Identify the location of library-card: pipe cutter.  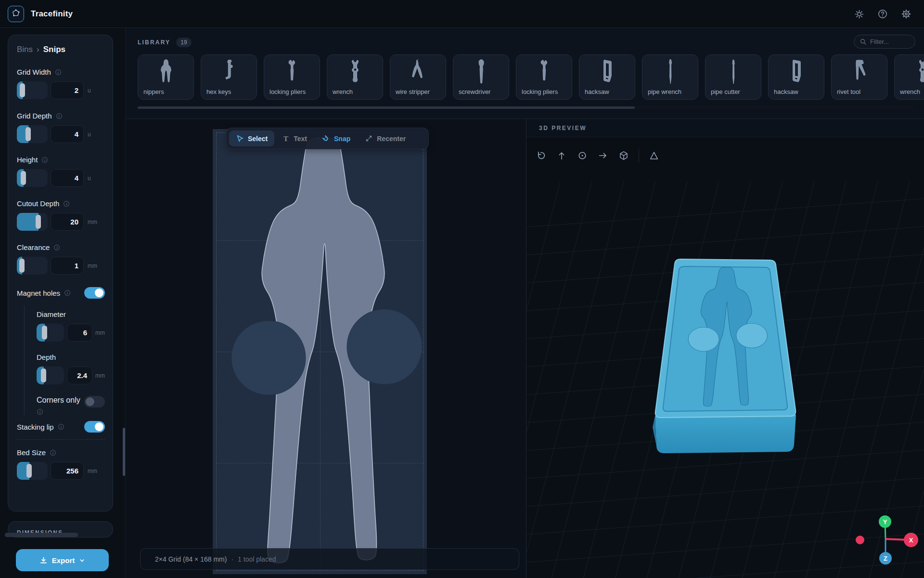
(733, 77).